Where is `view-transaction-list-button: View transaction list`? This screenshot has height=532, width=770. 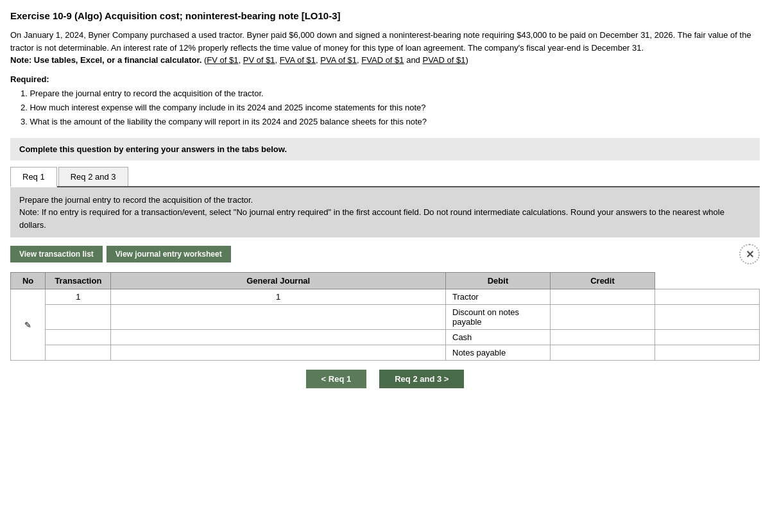
view-transaction-list-button: View transaction list is located at coordinates (56, 254).